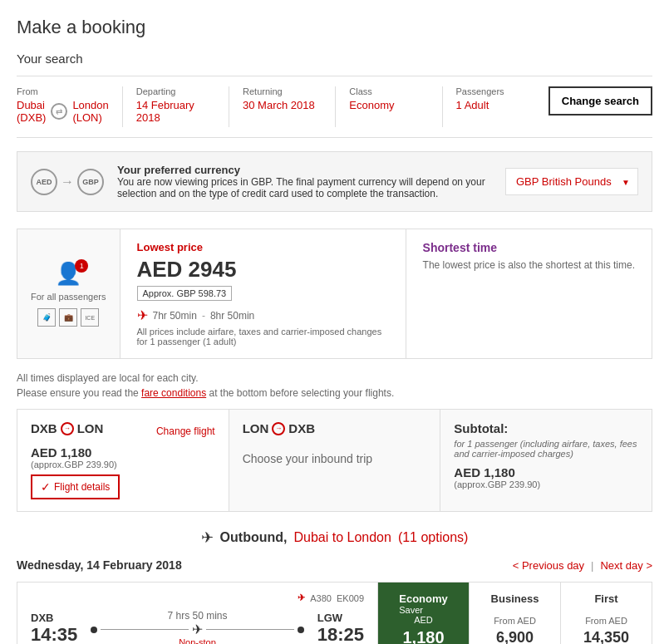 Image resolution: width=669 pixels, height=644 pixels. I want to click on passenger-badge: 1, so click(81, 266).